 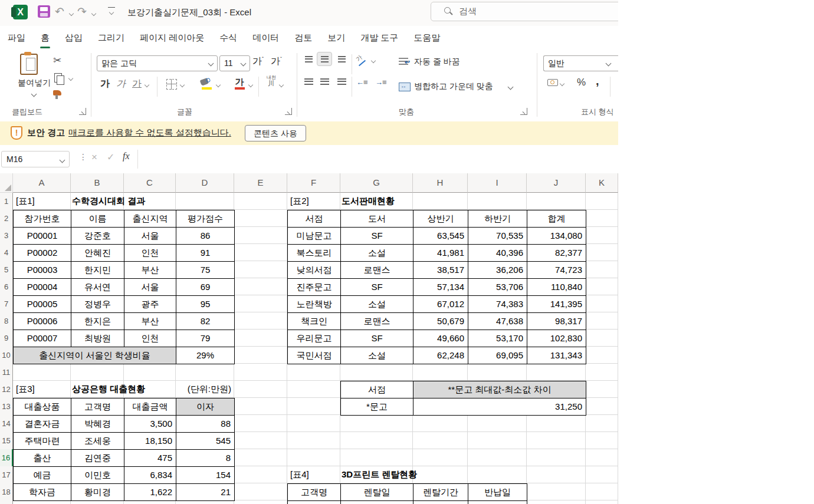 What do you see at coordinates (42, 270) in the screenshot?
I see `cell-A5: P00003` at bounding box center [42, 270].